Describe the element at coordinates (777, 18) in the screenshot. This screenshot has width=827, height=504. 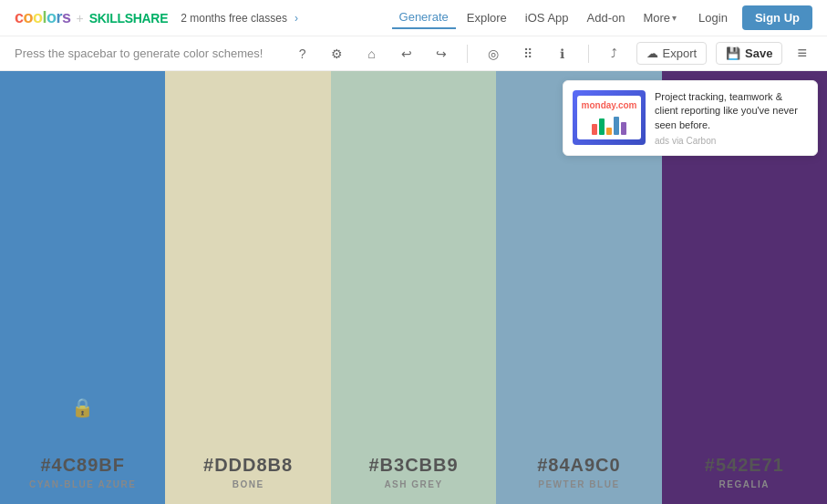
I see `signup-button: Sign Up` at that location.